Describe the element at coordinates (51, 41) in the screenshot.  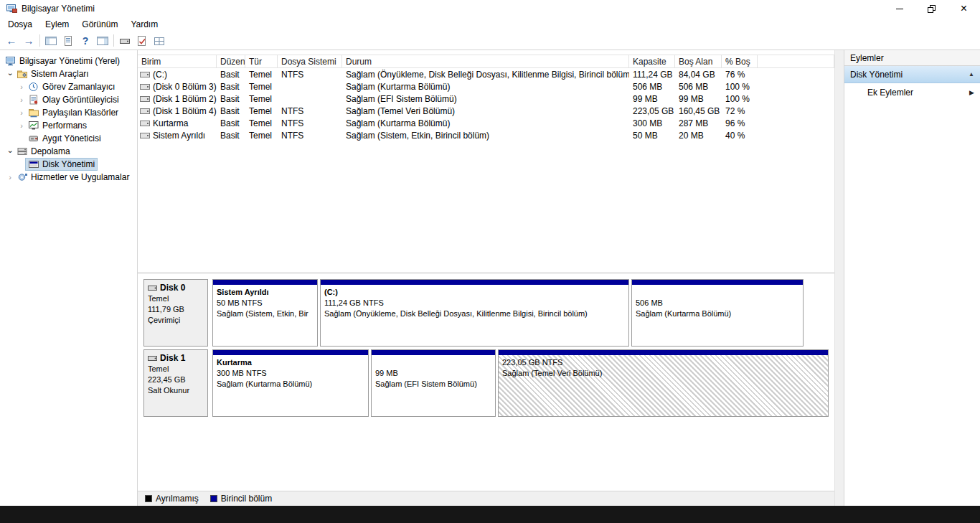
I see `console-tree-button` at that location.